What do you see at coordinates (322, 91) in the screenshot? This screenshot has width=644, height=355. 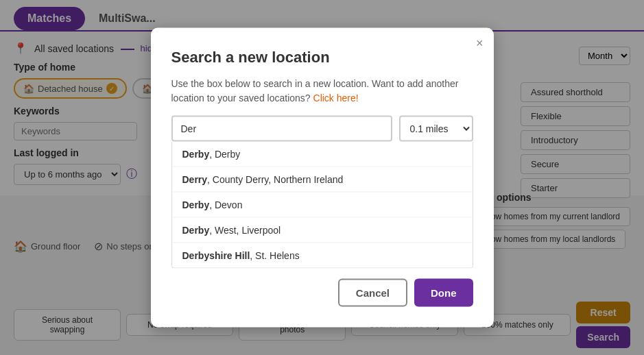 I see `modal-description: Use the box below to search in a new loc…` at bounding box center [322, 91].